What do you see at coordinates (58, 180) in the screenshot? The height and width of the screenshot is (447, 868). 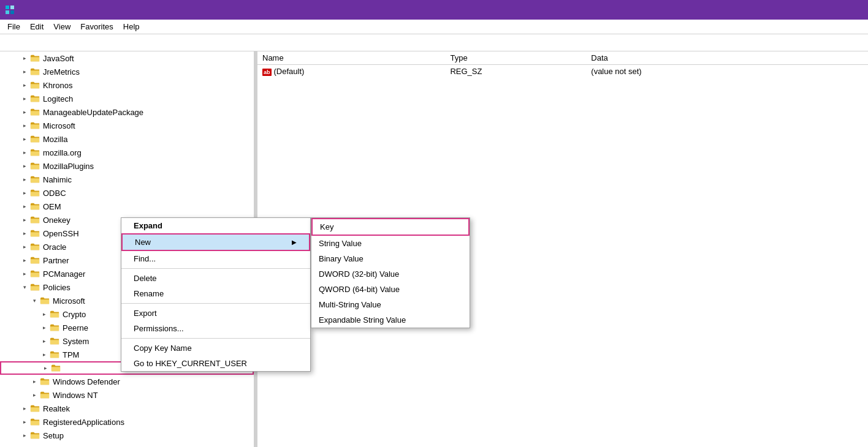 I see `tree-item-label: Nahimic` at bounding box center [58, 180].